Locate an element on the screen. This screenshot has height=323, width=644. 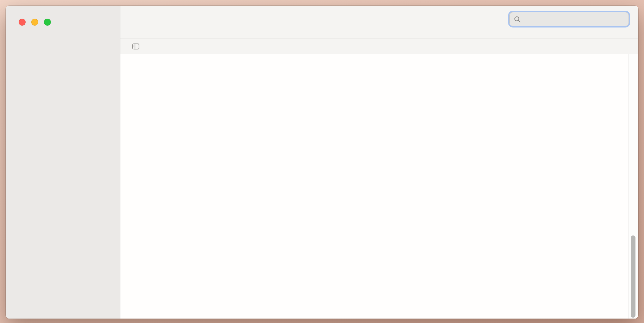
sidebar-toggle-icon is located at coordinates (136, 46).